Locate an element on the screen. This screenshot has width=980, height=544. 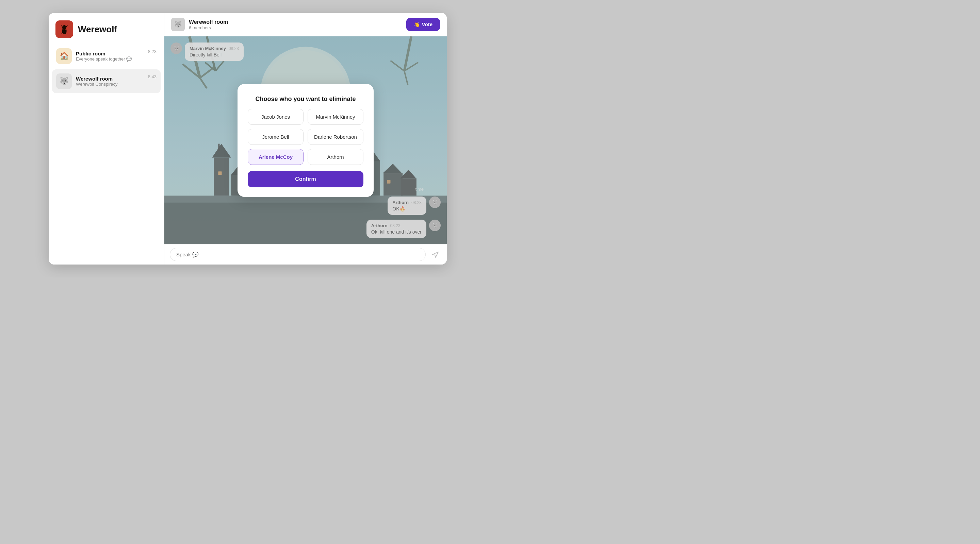
chat-header: 🐺 Werewolf room 6 members 👋 Vote is located at coordinates (305, 25).